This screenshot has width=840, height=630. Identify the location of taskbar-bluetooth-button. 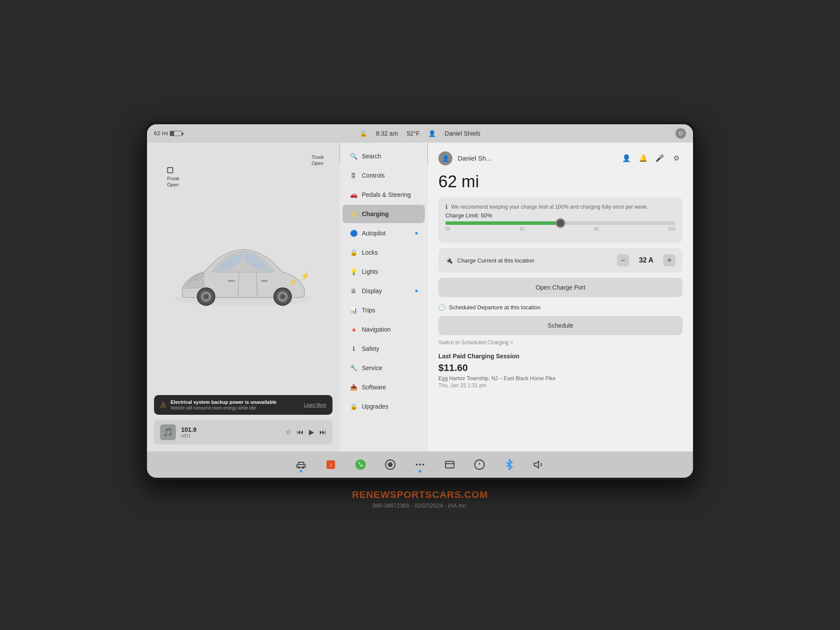
(509, 465).